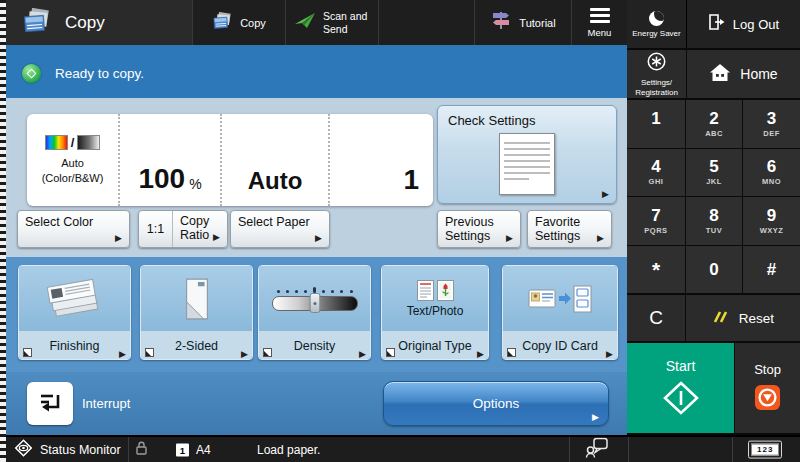  What do you see at coordinates (714, 221) in the screenshot?
I see `key-8: 8TUV` at bounding box center [714, 221].